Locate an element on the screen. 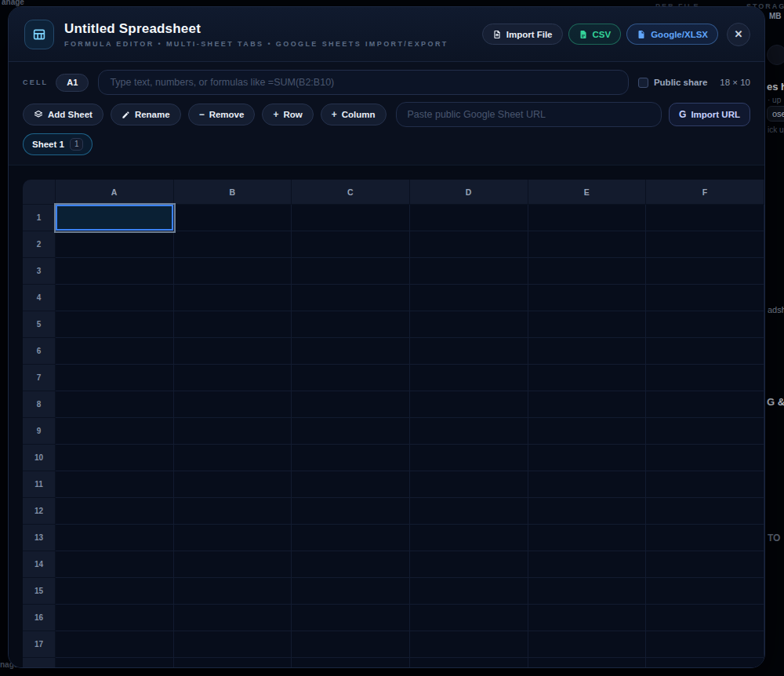 Image resolution: width=784 pixels, height=676 pixels. cell-B10 is located at coordinates (234, 458).